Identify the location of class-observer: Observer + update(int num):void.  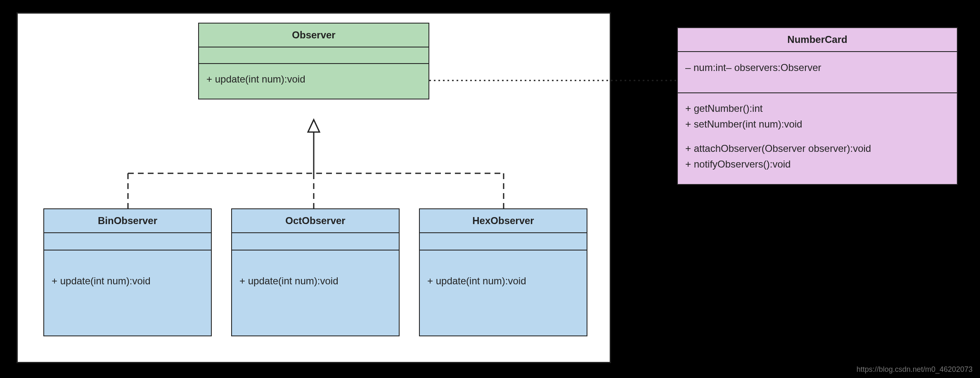
(314, 61).